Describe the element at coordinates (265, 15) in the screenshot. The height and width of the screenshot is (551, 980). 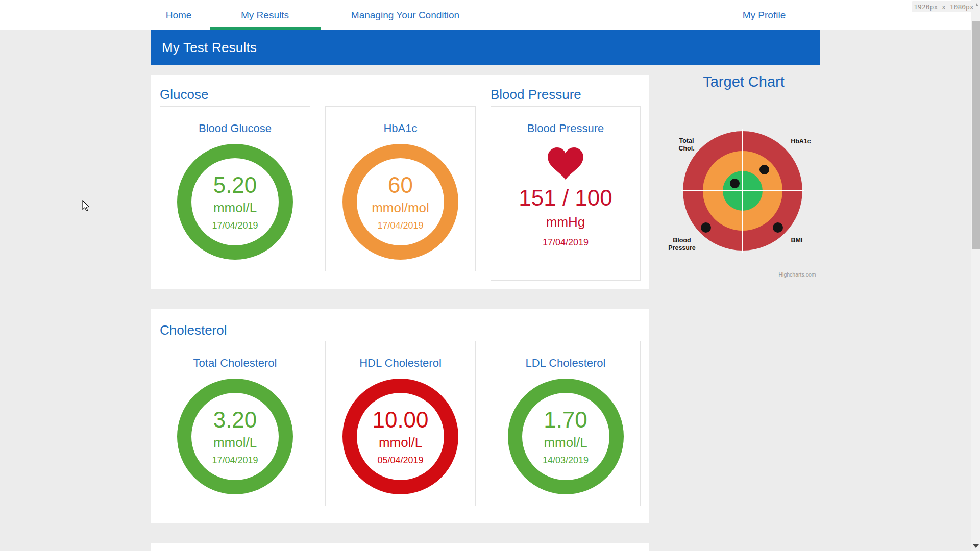
I see `nav-item-my-results: My Results` at that location.